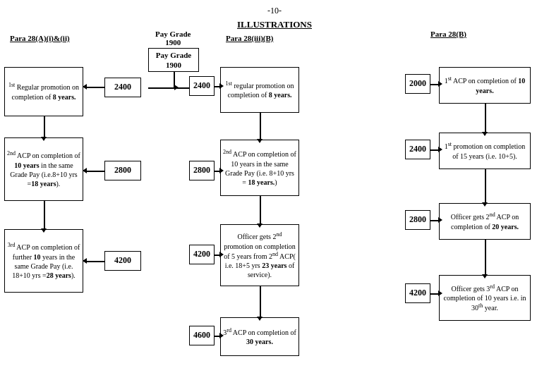 This screenshot has width=549, height=392. What do you see at coordinates (174, 60) in the screenshot?
I see `pay-grade-box: Pay Grade1900` at bounding box center [174, 60].